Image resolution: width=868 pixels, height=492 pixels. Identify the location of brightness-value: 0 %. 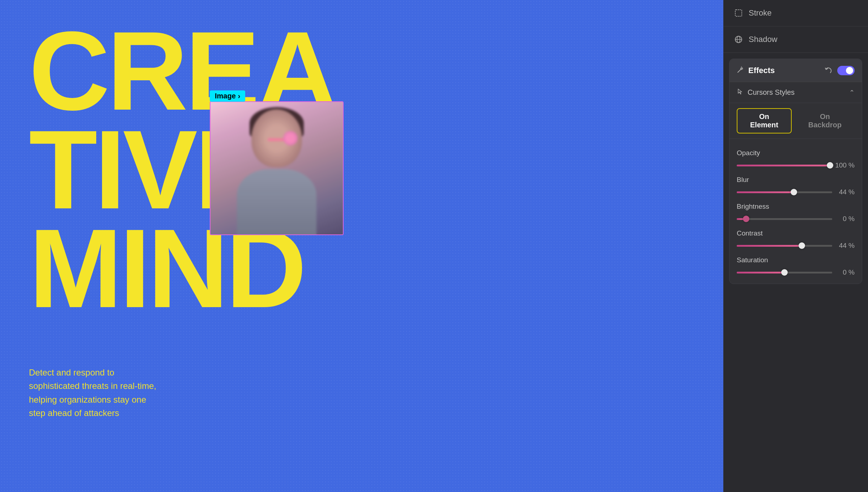
(846, 219).